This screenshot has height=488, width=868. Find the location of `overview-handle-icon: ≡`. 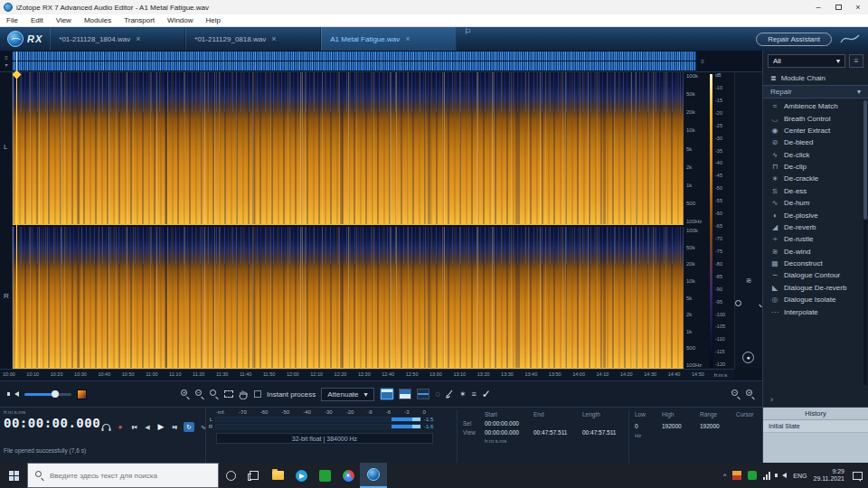

overview-handle-icon: ≡ is located at coordinates (6, 58).